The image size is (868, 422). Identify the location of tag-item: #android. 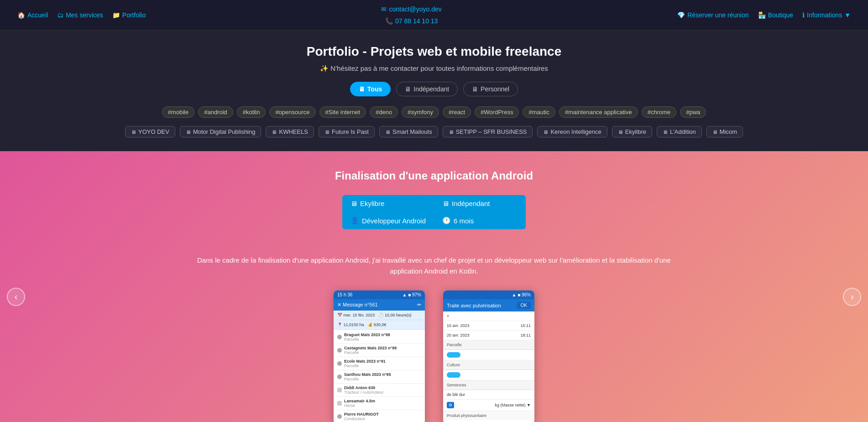
(215, 112).